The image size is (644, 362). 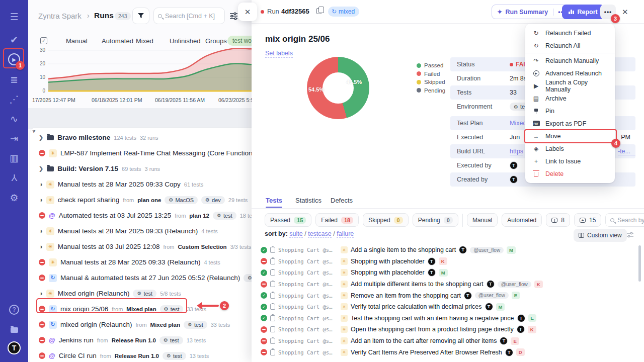 I want to click on steps-icon: ⋰, so click(x=14, y=99).